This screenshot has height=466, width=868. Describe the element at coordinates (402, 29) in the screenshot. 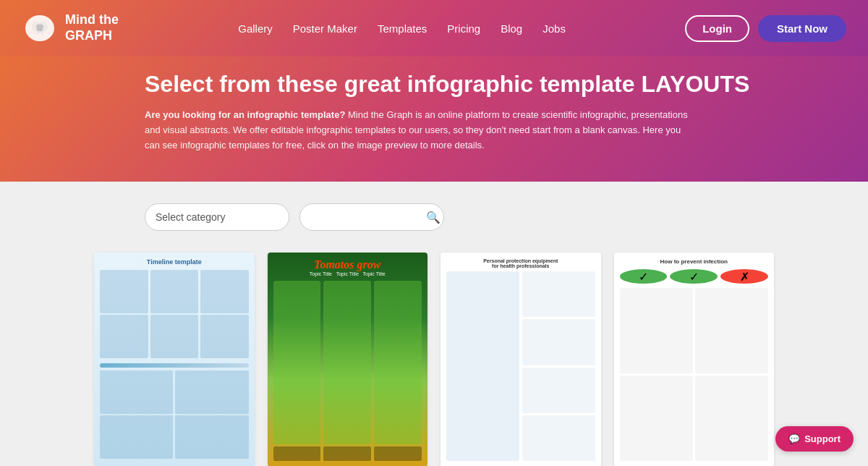

I see `main-nav: Gallery Poster Maker Templates Pricing B…` at that location.